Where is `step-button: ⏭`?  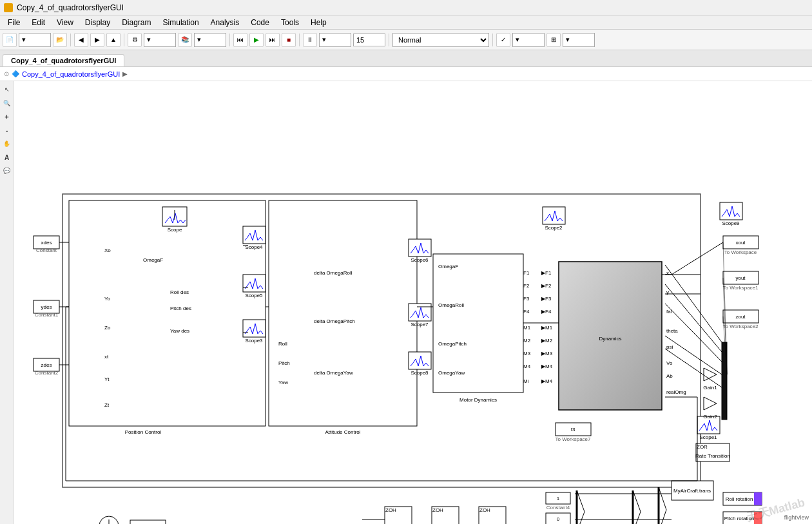
step-button: ⏭ is located at coordinates (273, 40).